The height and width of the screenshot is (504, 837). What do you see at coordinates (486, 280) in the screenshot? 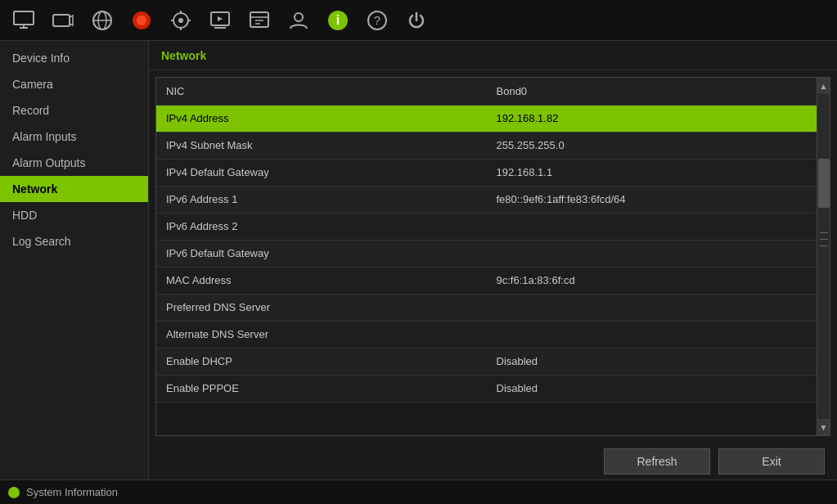
I see `table-row: MAC Address9c:f6:1a:83:6f:cd` at bounding box center [486, 280].